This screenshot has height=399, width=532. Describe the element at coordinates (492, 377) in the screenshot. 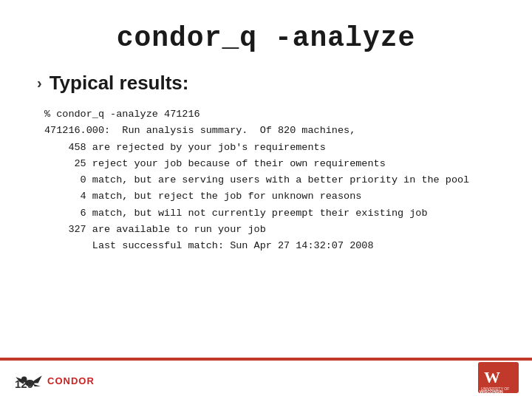

I see `svg-text: W` at that location.